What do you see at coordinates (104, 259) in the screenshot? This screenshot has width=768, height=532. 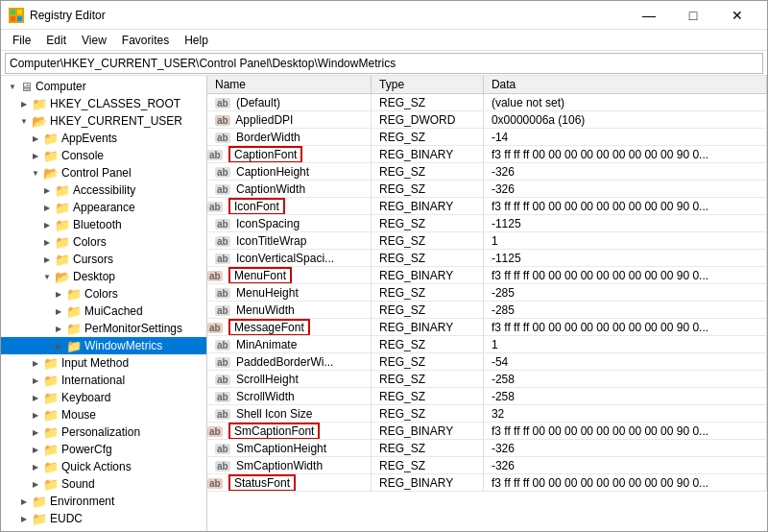 I see `tree-item-cursors: ▶ 📁 Cursors` at bounding box center [104, 259].